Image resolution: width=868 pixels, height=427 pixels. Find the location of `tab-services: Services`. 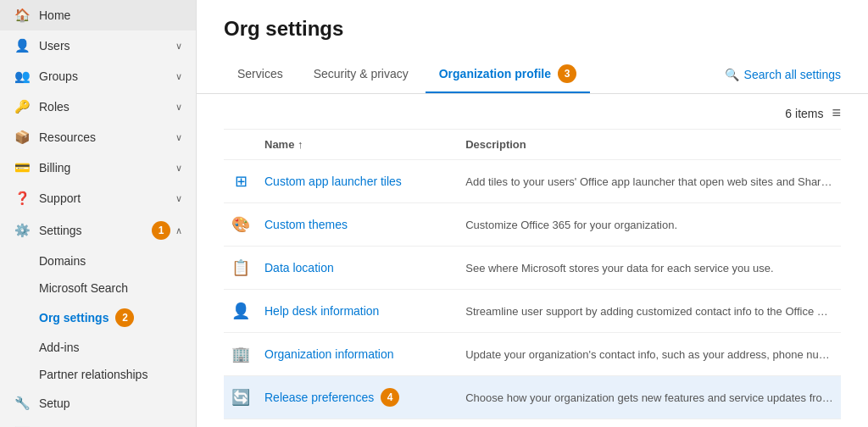

tab-services: Services is located at coordinates (260, 75).